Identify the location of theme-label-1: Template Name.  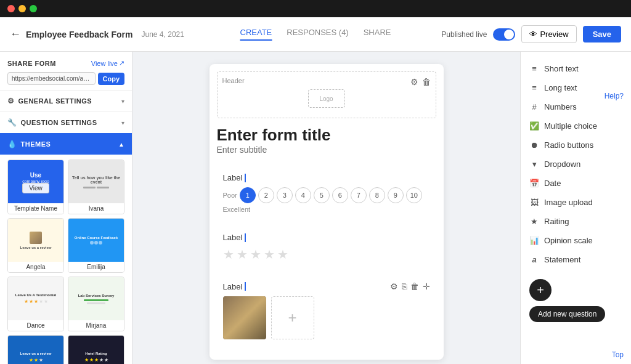
(36, 208).